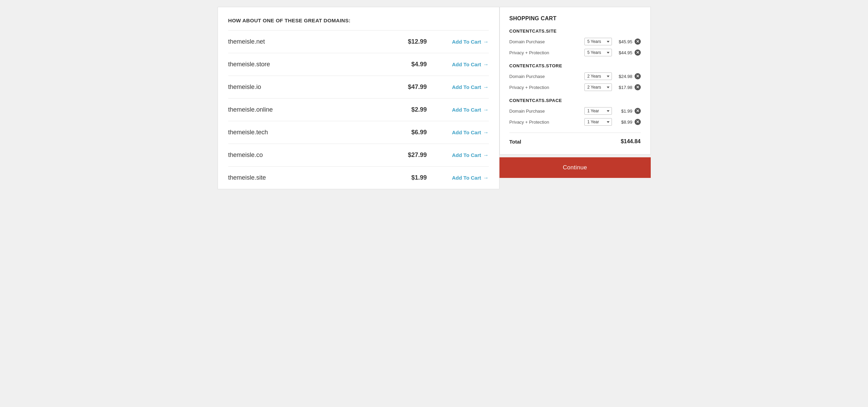 This screenshot has width=868, height=407. Describe the element at coordinates (314, 155) in the screenshot. I see `domain-name: themeisle.co` at that location.